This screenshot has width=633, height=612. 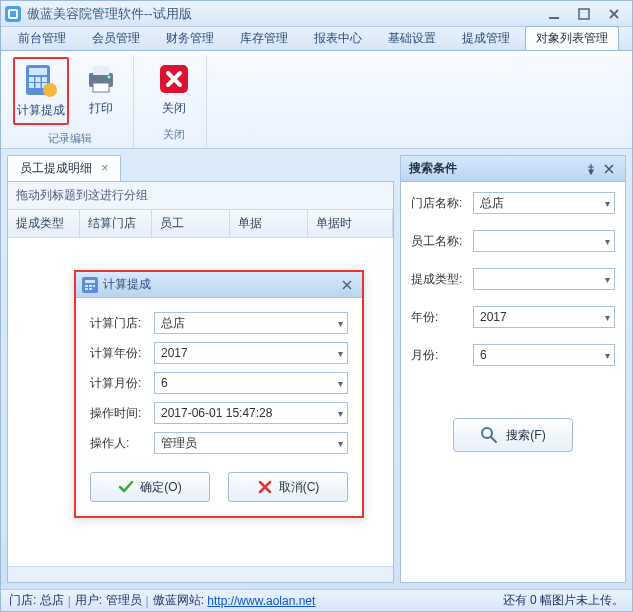 What do you see at coordinates (494, 317) in the screenshot?
I see `search-year-value: 2017` at bounding box center [494, 317].